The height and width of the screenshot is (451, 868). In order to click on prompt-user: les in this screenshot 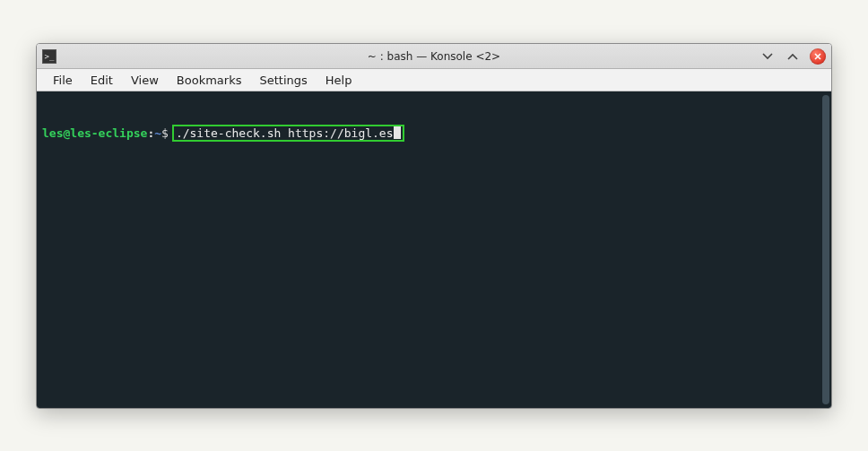, I will do `click(52, 133)`.